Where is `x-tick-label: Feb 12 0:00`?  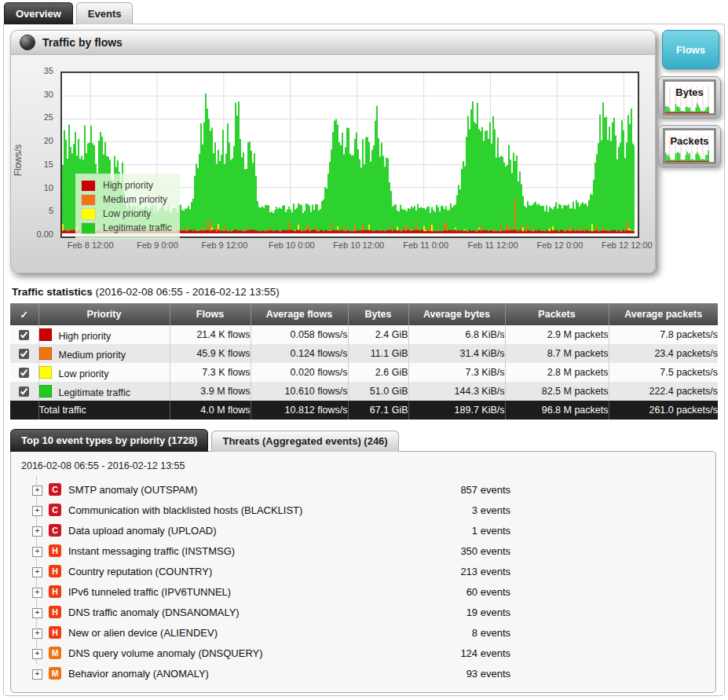 x-tick-label: Feb 12 0:00 is located at coordinates (561, 245).